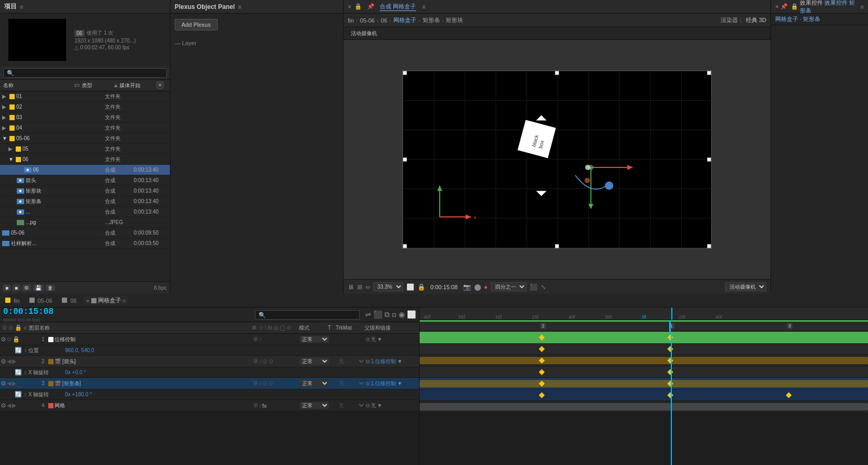 The width and height of the screenshot is (868, 465). I want to click on layer-3-trkmat: 无, so click(351, 383).